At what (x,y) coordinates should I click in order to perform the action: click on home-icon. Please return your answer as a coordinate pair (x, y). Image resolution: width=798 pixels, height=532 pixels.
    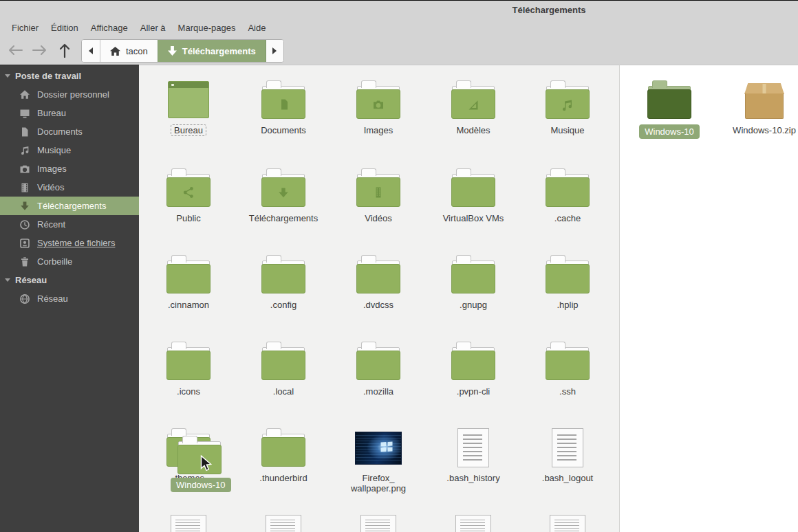
    Looking at the image, I should click on (25, 95).